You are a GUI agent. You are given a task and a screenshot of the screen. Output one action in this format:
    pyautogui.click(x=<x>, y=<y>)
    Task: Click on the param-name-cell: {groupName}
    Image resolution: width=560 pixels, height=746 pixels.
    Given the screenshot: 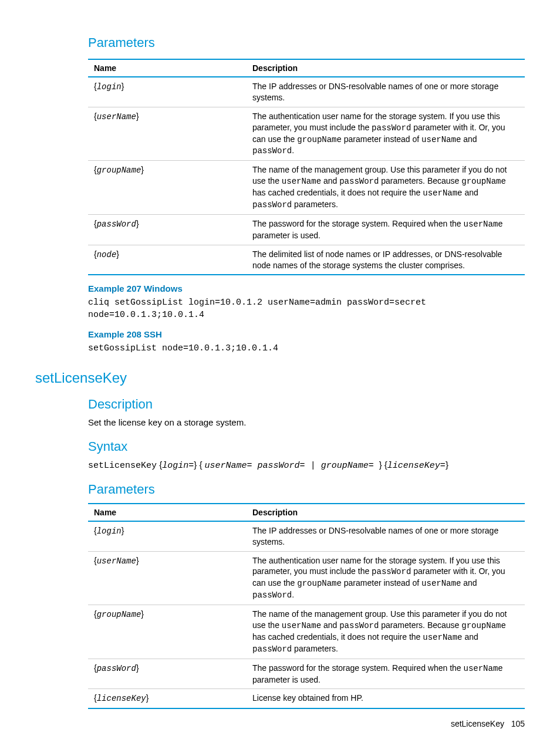 What is the action you would take?
    pyautogui.click(x=167, y=632)
    